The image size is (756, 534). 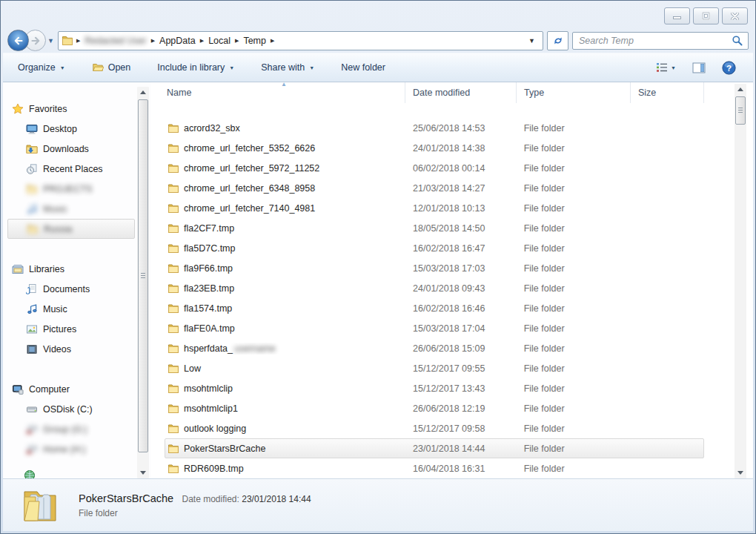 What do you see at coordinates (434, 268) in the screenshot?
I see `table-row: fla9F66.tmp15/03/2018 17:03File folder` at bounding box center [434, 268].